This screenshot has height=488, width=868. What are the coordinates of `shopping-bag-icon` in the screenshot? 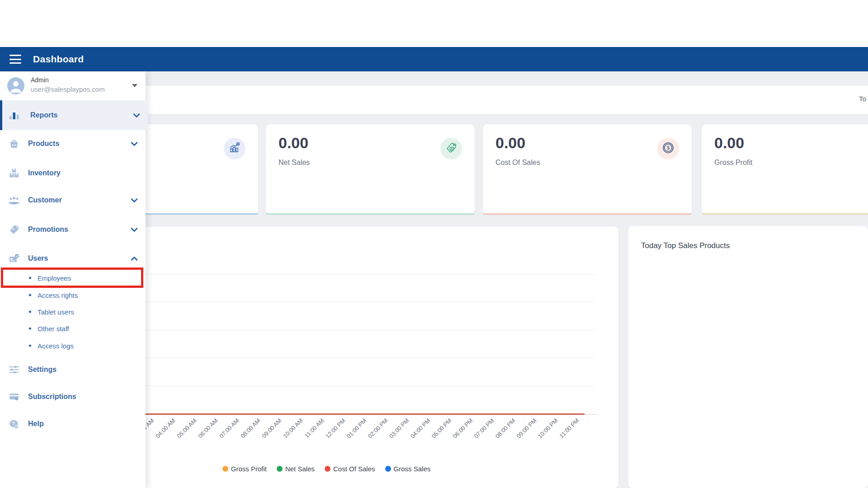 It's located at (14, 144).